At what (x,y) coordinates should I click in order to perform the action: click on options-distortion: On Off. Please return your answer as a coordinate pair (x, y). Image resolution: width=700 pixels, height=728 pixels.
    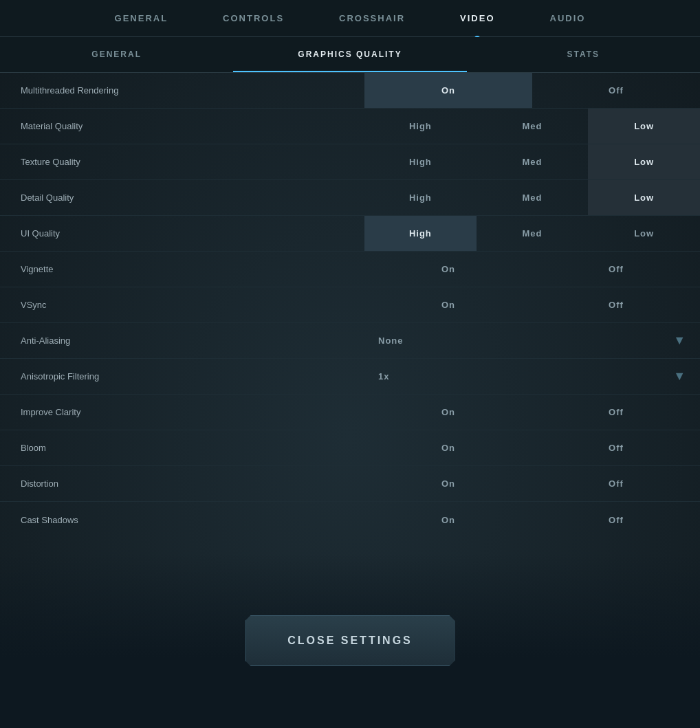
    Looking at the image, I should click on (532, 484).